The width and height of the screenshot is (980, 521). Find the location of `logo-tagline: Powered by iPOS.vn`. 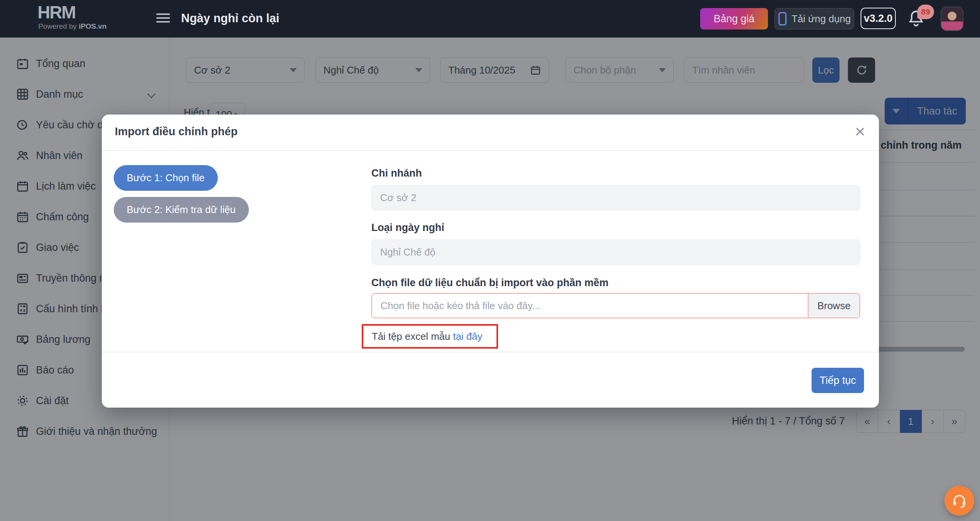

logo-tagline: Powered by iPOS.vn is located at coordinates (72, 26).